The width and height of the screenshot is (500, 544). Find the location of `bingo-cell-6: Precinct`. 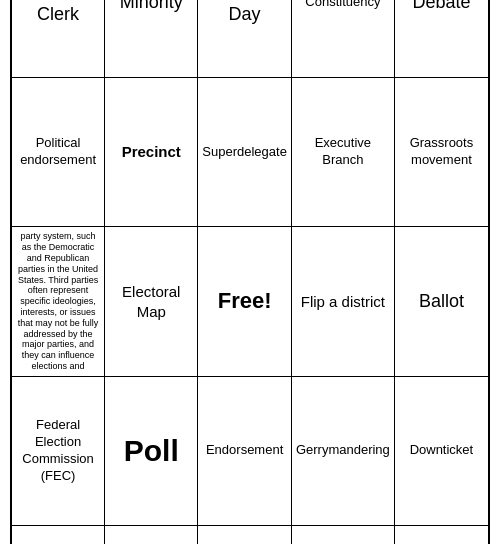

bingo-cell-6: Precinct is located at coordinates (152, 152).